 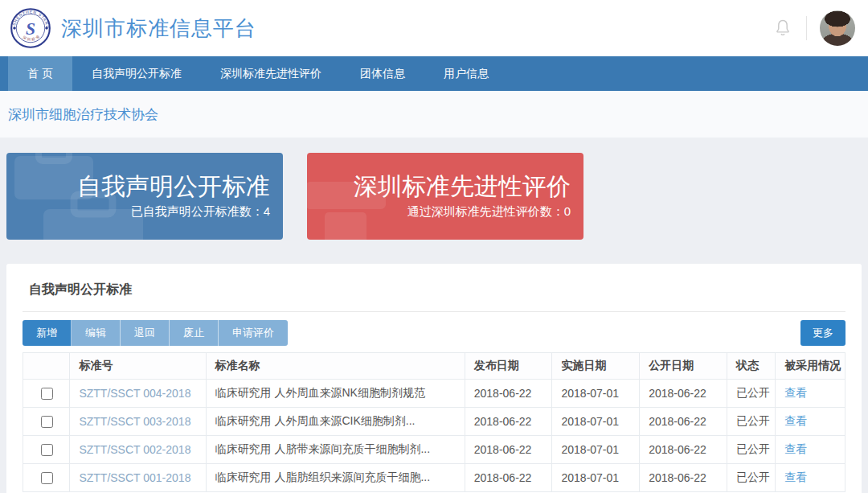 I want to click on header-standard-no: 标准号, so click(x=138, y=367).